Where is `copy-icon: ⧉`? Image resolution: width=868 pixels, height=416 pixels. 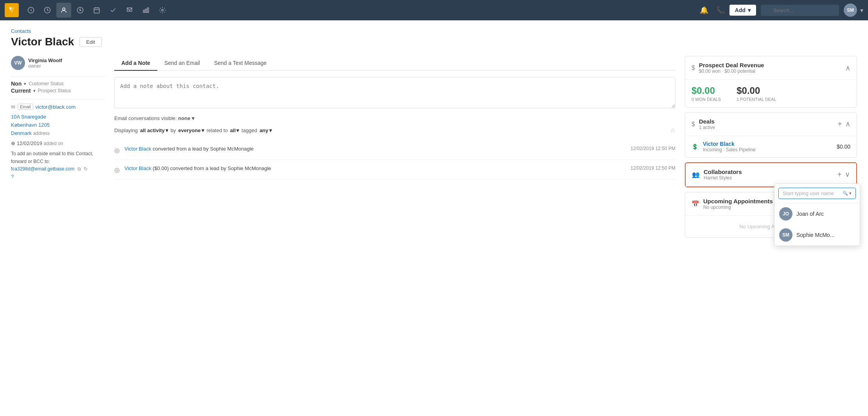 copy-icon: ⧉ is located at coordinates (79, 169).